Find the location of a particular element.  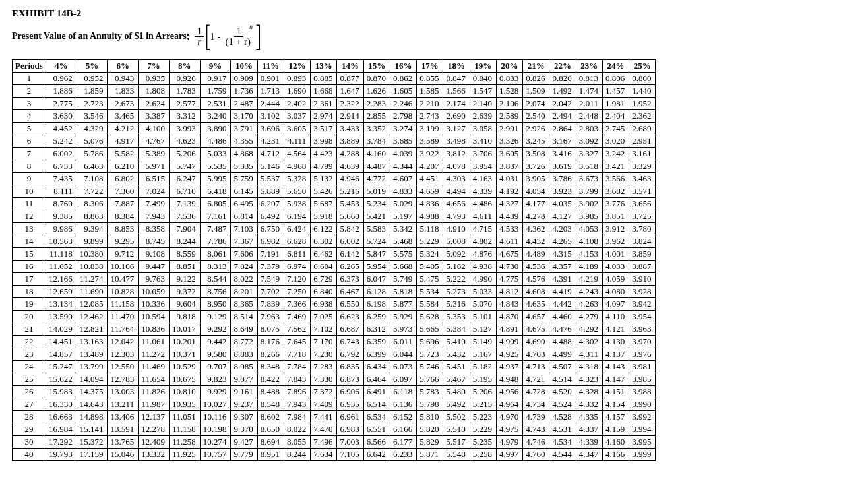

value-cell: 2.540 is located at coordinates (536, 116).